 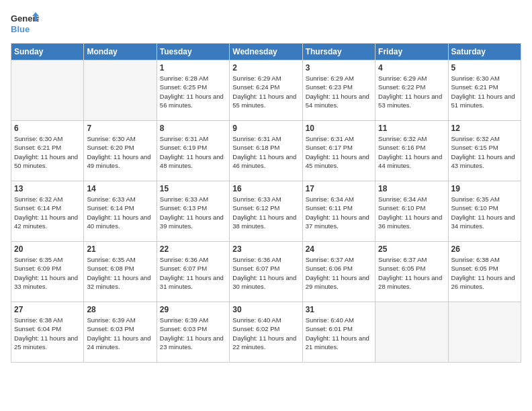 What do you see at coordinates (266, 332) in the screenshot?
I see `calendar-cell: 30Sunrise: 6:40 AMSunset: 6:02 PMDayligh…` at bounding box center [266, 332].